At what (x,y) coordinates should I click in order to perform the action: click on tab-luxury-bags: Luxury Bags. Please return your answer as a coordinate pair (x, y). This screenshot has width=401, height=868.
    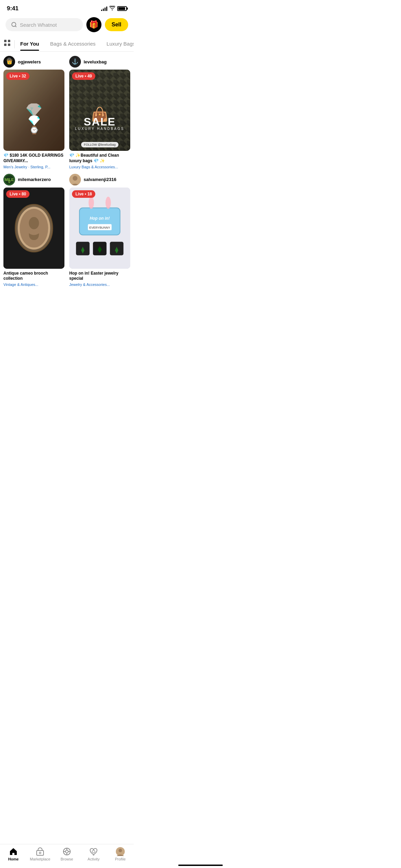
    Looking at the image, I should click on (117, 45).